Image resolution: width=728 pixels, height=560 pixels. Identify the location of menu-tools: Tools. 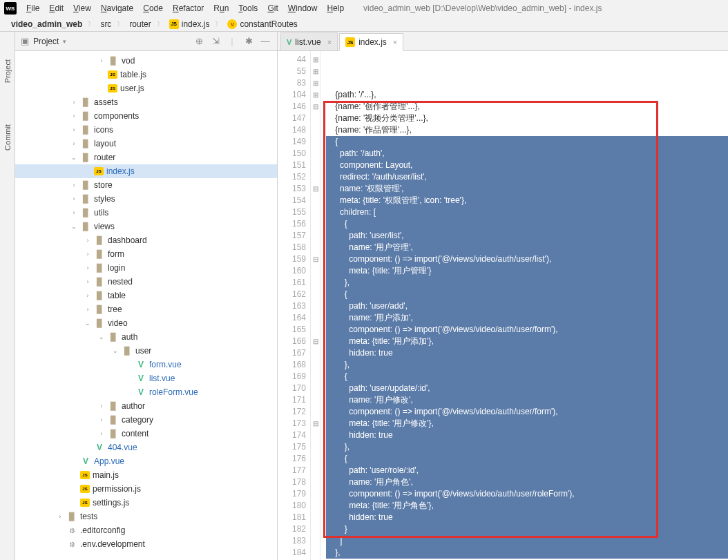
(248, 8).